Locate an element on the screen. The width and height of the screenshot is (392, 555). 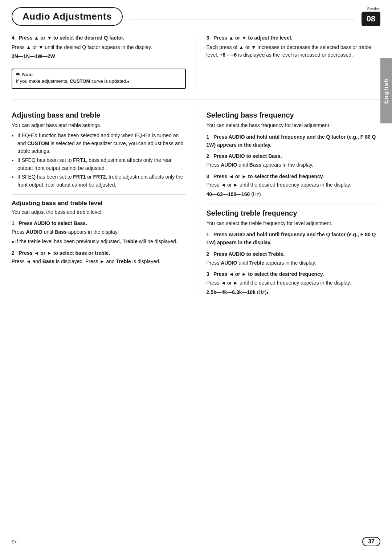
footer-lang: En is located at coordinates (15, 542).